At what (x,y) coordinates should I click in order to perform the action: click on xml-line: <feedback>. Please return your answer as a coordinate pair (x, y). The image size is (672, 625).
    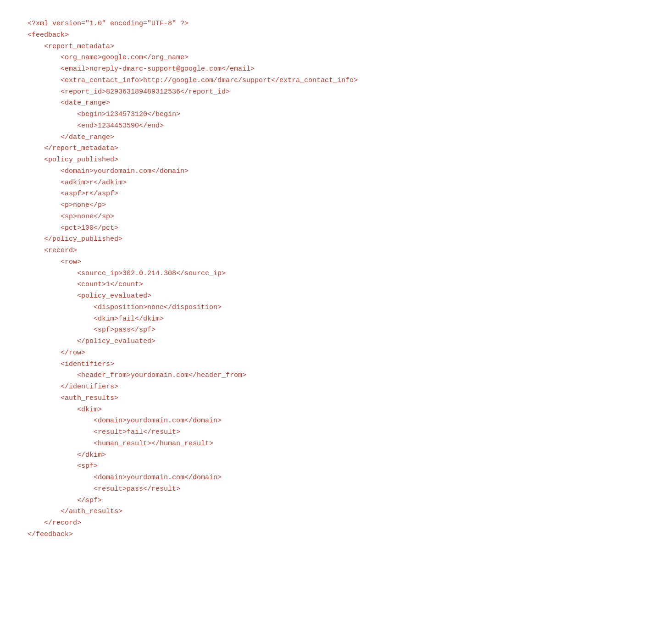
    Looking at the image, I should click on (48, 35).